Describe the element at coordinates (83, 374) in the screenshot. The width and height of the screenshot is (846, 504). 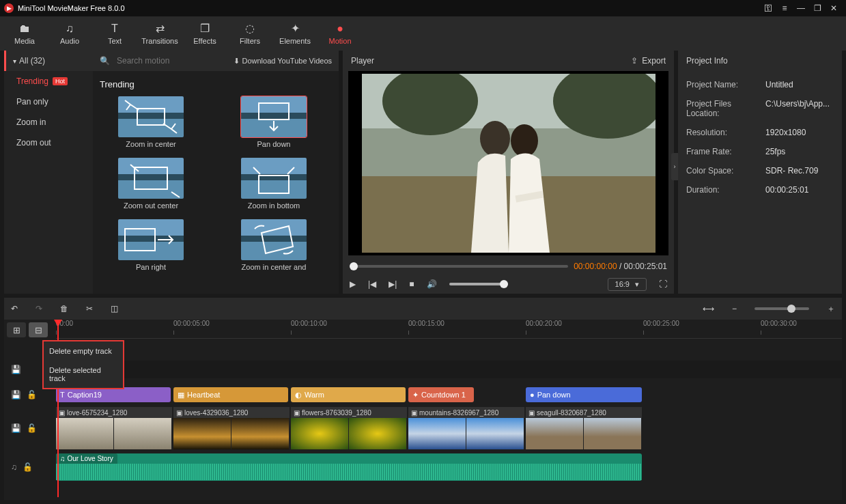
I see `menu-delete-selected-track: Delete selected track` at that location.